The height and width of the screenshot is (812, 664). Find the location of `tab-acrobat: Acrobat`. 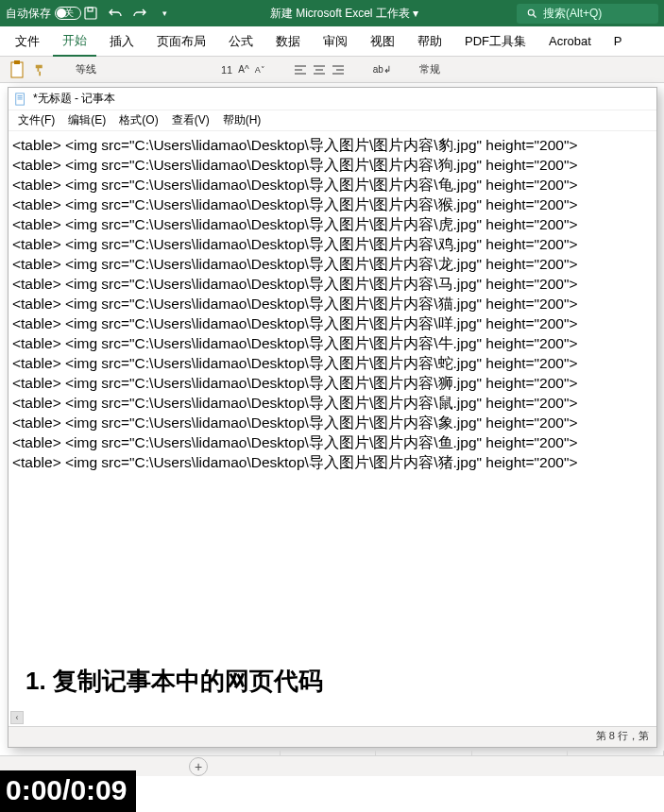

tab-acrobat: Acrobat is located at coordinates (570, 42).